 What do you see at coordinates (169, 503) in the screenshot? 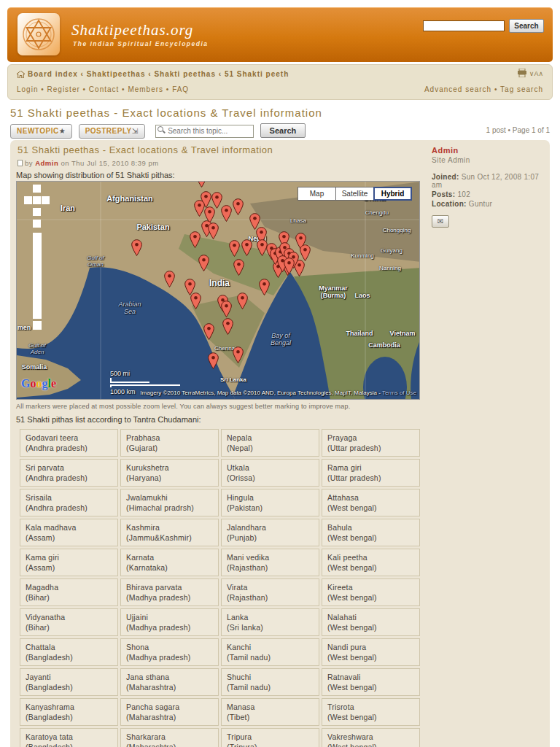
I see `pitha-cell: Jwalamukhi(Himachal pradrsh)` at bounding box center [169, 503].